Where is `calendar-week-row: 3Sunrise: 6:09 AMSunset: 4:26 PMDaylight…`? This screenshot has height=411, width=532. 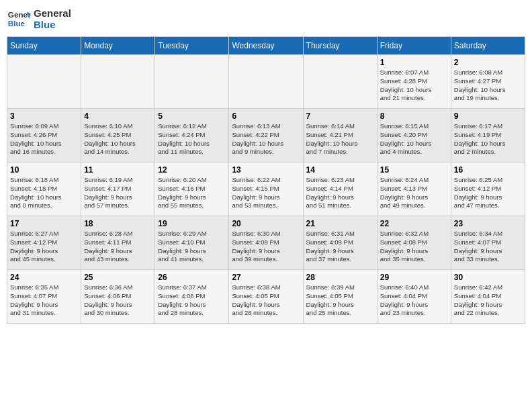
calendar-week-row: 3Sunrise: 6:09 AMSunset: 4:26 PMDaylight… is located at coordinates (266, 136).